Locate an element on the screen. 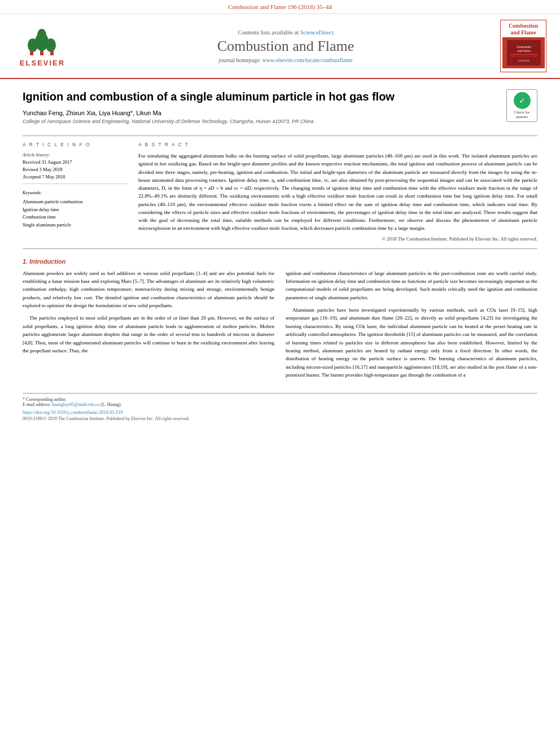 Image resolution: width=560 pixels, height=747 pixels. paper-affiliation: College of Aerospace Science and Enginee… is located at coordinates (260, 121).